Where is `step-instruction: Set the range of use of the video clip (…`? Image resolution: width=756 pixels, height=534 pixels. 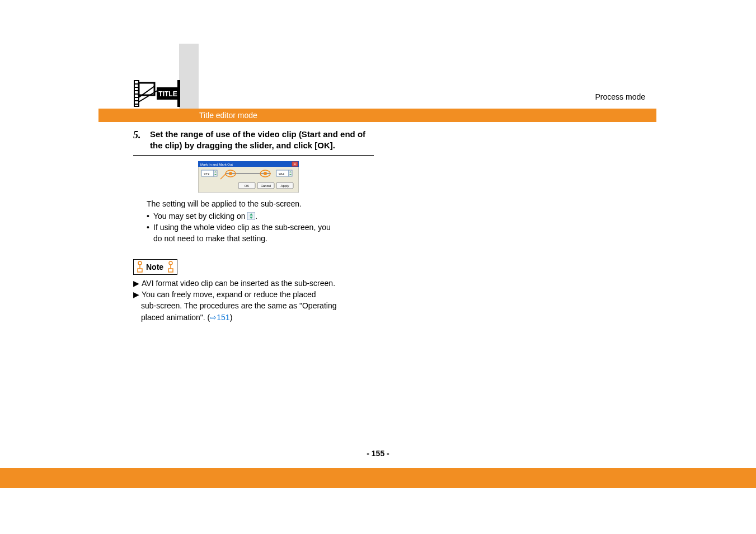 step-instruction: Set the range of use of the video clip (… is located at coordinates (262, 140).